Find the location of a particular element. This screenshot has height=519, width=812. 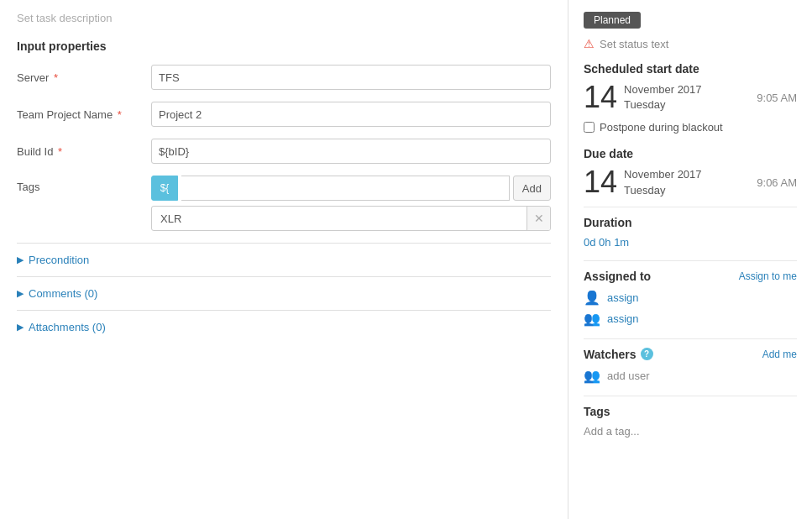

watchers-icon: 👥 is located at coordinates (592, 376).